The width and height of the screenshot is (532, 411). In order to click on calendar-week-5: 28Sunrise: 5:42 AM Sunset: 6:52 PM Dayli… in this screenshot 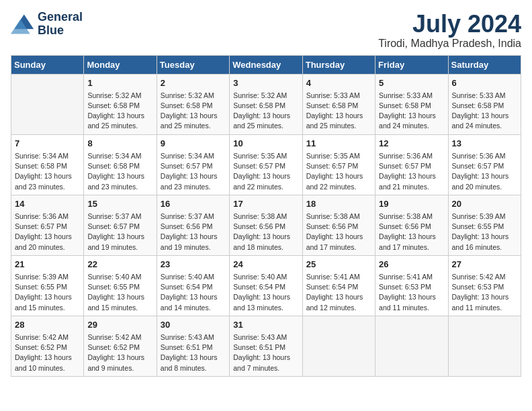, I will do `click(266, 346)`.